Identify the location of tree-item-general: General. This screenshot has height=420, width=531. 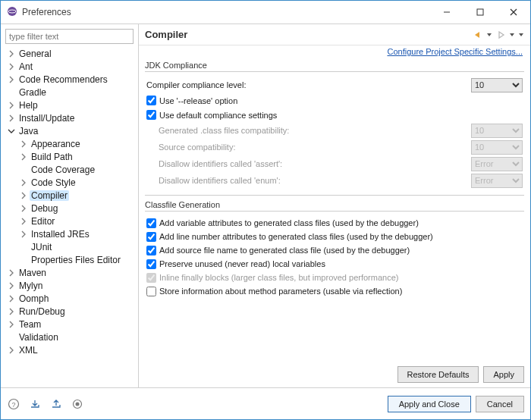
(71, 53).